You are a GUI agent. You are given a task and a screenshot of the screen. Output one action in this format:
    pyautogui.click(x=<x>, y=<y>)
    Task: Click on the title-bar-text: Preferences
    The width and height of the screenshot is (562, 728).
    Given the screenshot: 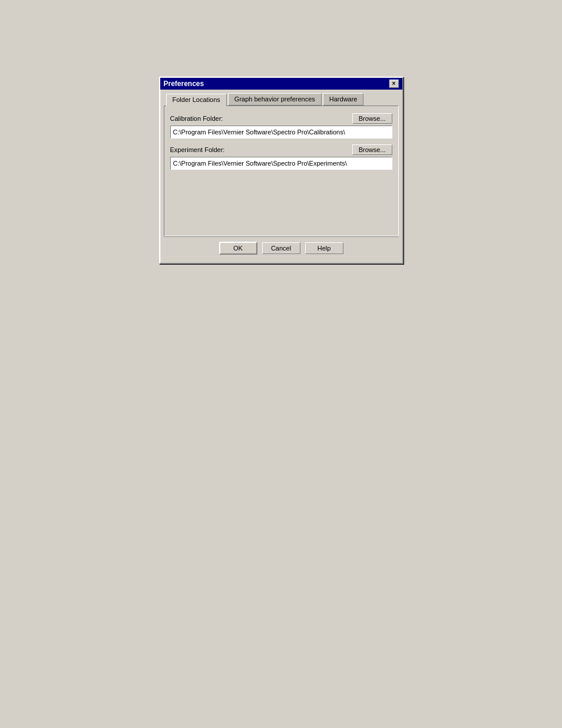 What is the action you would take?
    pyautogui.click(x=184, y=84)
    